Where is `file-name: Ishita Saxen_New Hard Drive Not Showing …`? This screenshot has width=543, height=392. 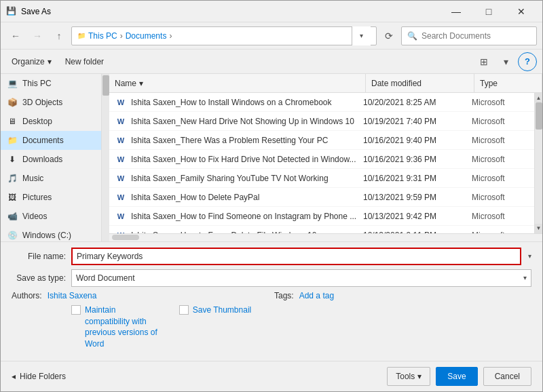
file-name: Ishita Saxen_New Hard Drive Not Showing … is located at coordinates (243, 121).